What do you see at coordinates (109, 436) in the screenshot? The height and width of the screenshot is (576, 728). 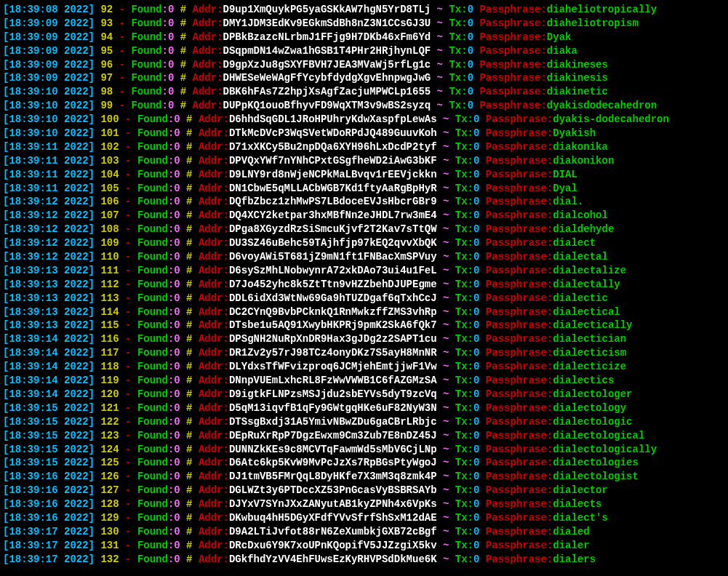 I see `row-index: 123` at bounding box center [109, 436].